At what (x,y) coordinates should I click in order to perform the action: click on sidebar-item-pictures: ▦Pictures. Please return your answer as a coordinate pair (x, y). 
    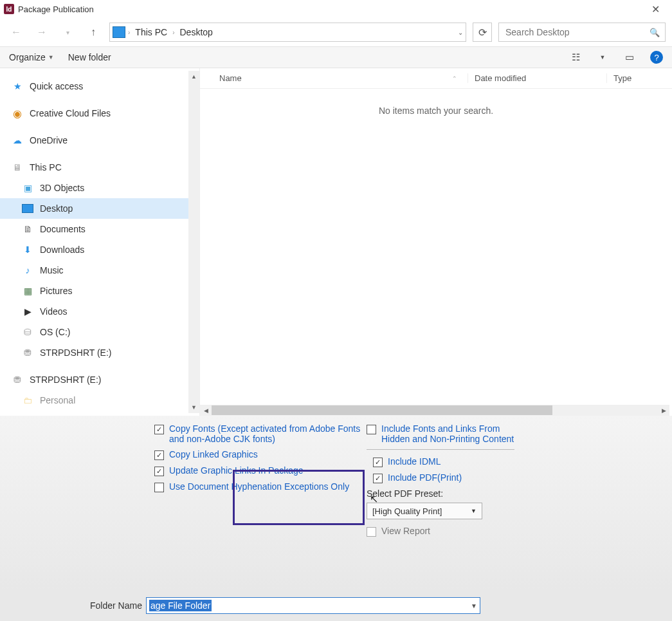
    Looking at the image, I should click on (100, 291).